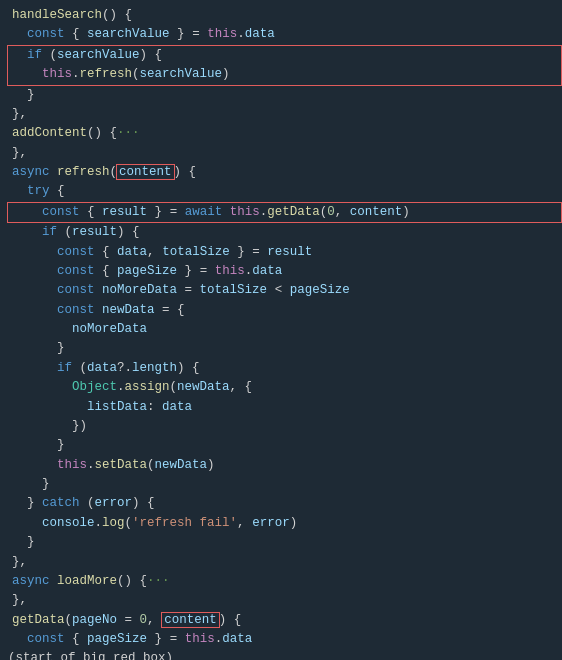  Describe the element at coordinates (285, 134) in the screenshot. I see `line-7: addContent() {···` at that location.